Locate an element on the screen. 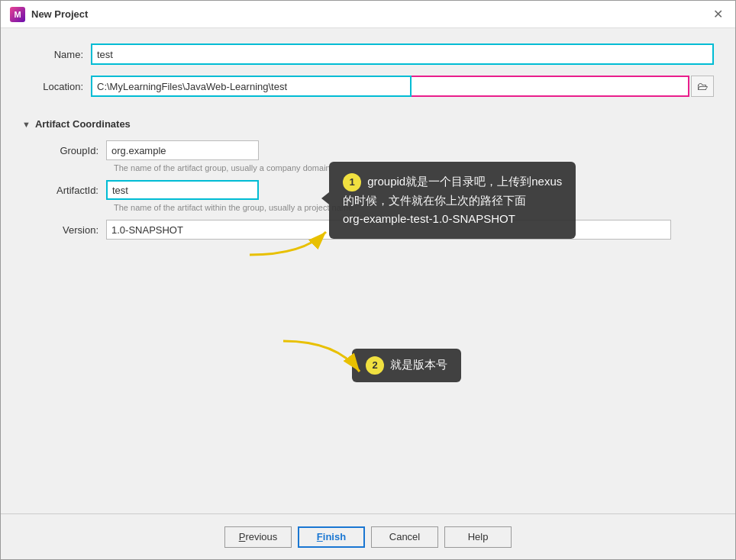 Image resolution: width=736 pixels, height=560 pixels. tooltip-1: 1 groupid就是一个目录吧，上传到nexus的时候，文件就在你上次的路径下… is located at coordinates (452, 200).